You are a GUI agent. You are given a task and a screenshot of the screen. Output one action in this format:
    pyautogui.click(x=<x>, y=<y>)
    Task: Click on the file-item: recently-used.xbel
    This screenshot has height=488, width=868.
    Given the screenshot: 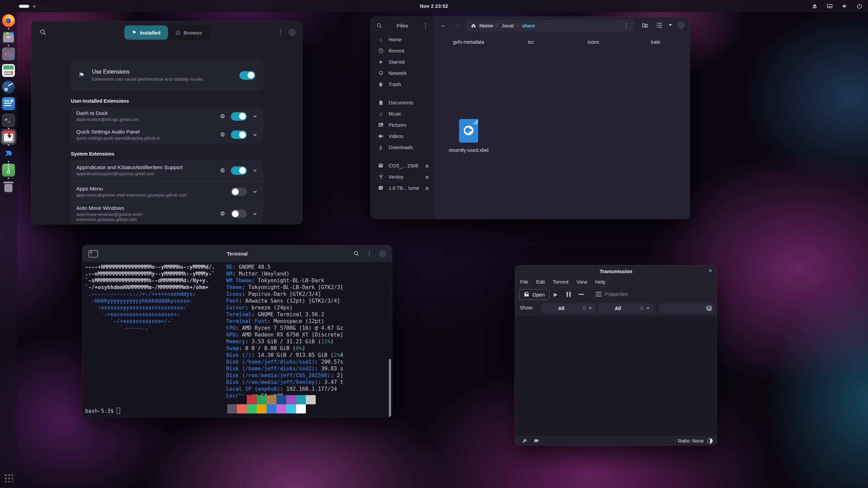 What is the action you would take?
    pyautogui.click(x=469, y=134)
    